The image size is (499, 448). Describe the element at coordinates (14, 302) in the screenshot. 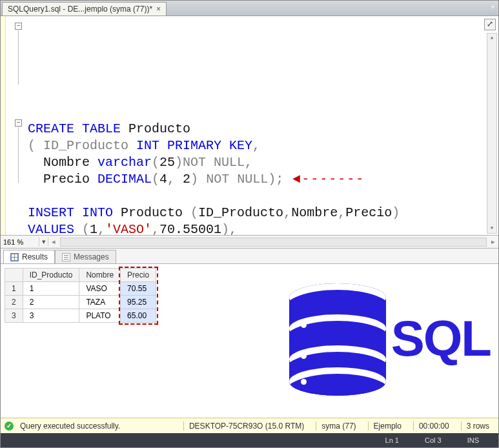

I see `row-number: 2` at that location.